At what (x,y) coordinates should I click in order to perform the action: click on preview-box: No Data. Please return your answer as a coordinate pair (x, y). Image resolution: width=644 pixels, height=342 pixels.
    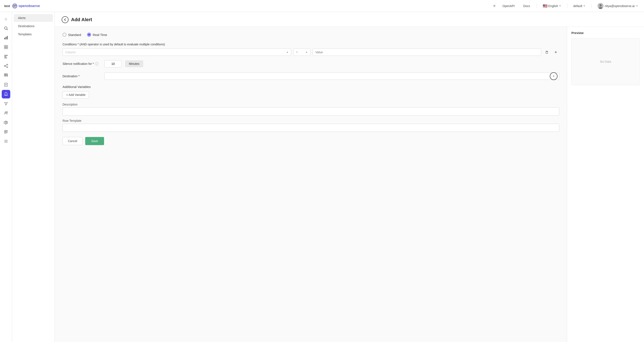
    Looking at the image, I should click on (606, 62).